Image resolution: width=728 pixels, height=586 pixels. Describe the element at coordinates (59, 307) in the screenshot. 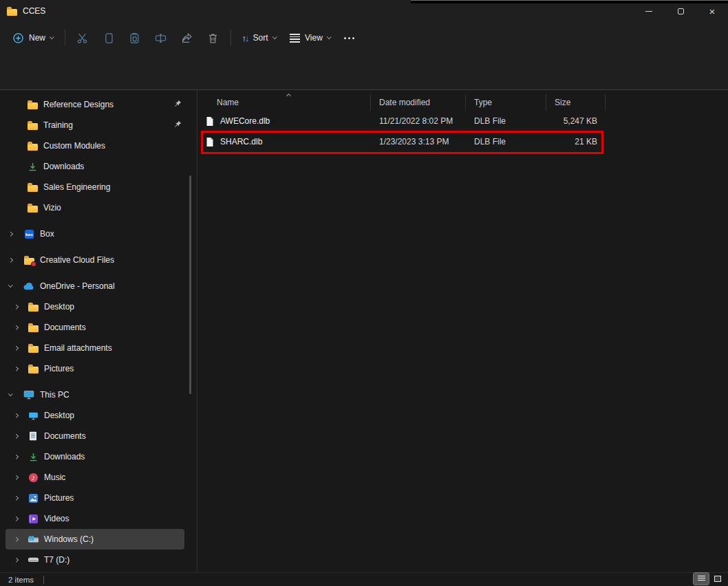

I see `sidebar-item-label: Desktop` at that location.